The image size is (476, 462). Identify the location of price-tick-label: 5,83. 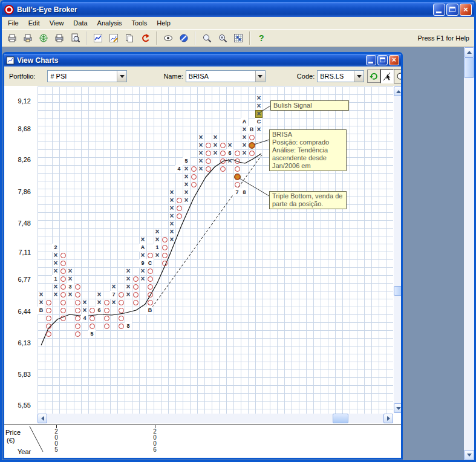
(24, 374).